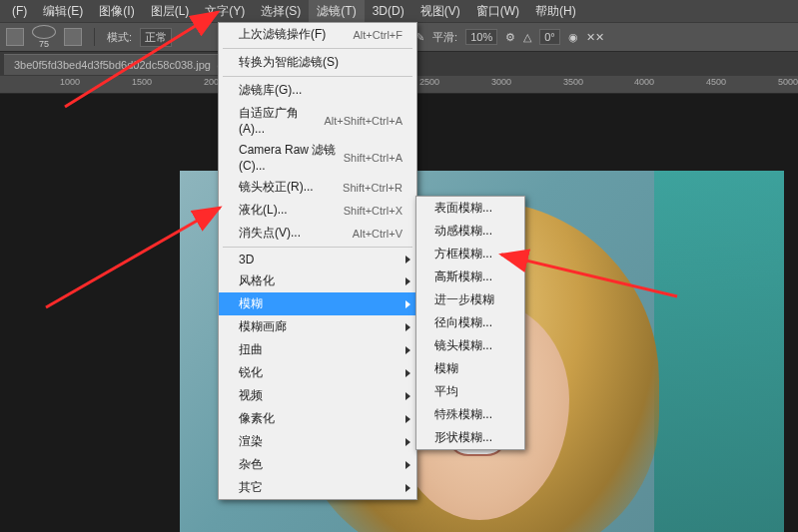  I want to click on ruler-tick: 5000, so click(788, 82).